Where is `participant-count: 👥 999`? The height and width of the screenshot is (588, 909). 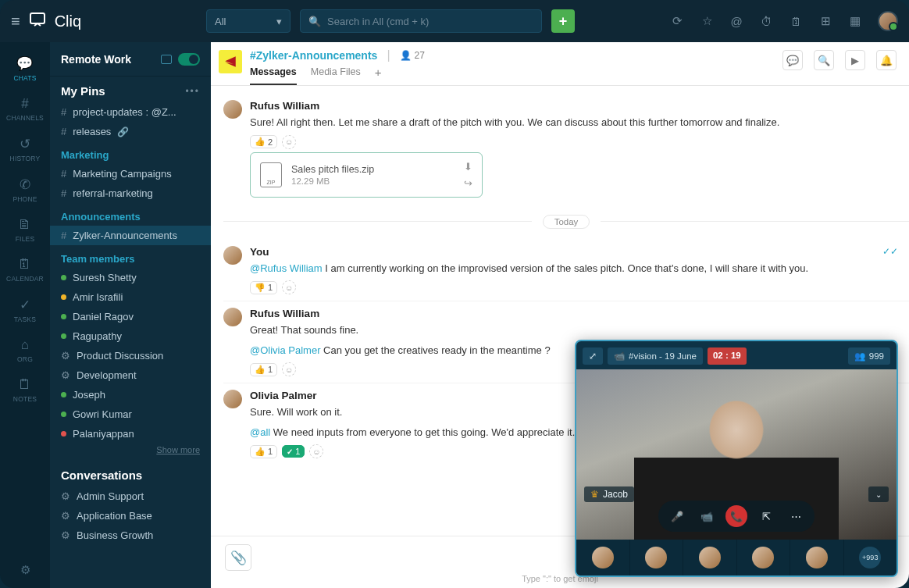 participant-count: 👥 999 is located at coordinates (869, 356).